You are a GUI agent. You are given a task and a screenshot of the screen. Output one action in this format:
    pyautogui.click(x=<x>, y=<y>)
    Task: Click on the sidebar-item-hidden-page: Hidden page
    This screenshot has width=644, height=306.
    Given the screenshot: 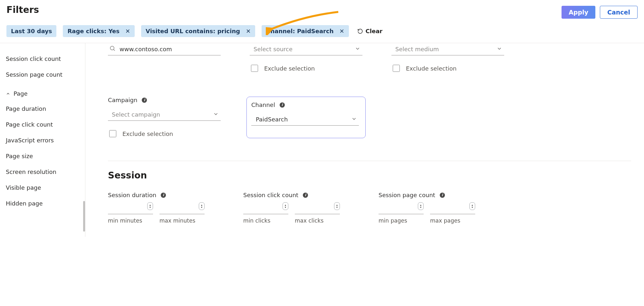 What is the action you would take?
    pyautogui.click(x=45, y=204)
    